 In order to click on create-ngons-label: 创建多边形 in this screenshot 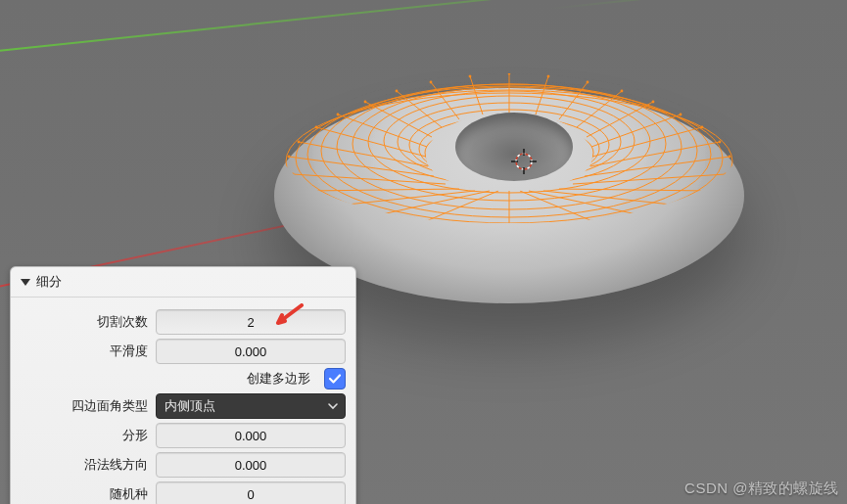, I will do `click(278, 379)`.